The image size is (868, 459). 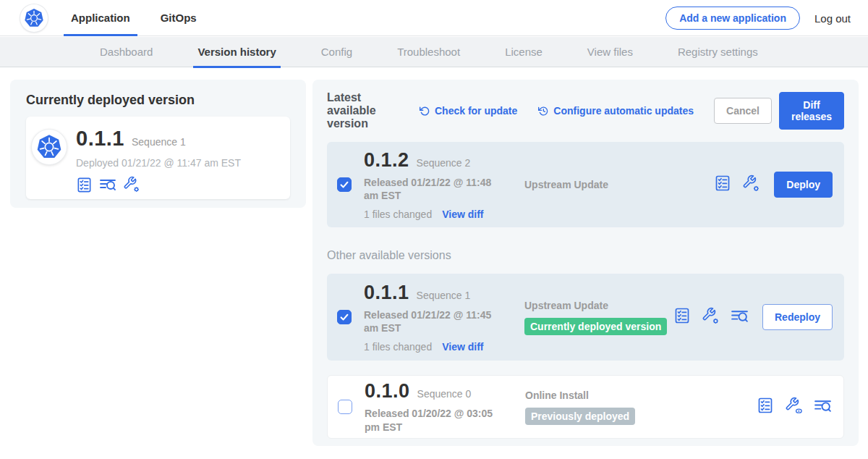 What do you see at coordinates (444, 295) in the screenshot?
I see `sequence-label: Sequence 1` at bounding box center [444, 295].